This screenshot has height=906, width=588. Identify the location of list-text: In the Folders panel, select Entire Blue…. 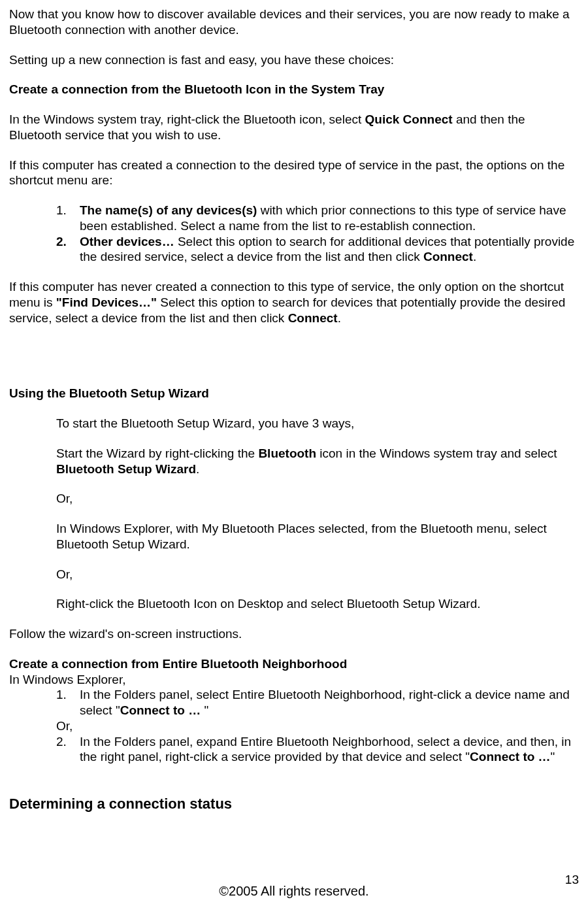
(329, 703).